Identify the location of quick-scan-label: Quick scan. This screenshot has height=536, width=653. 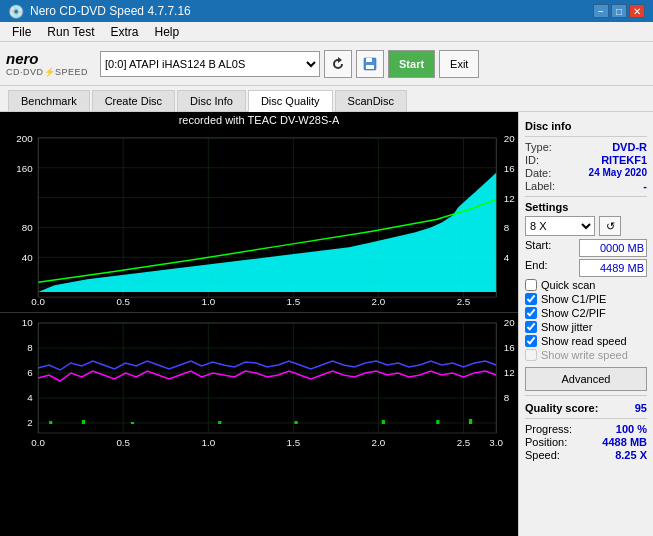
(568, 285).